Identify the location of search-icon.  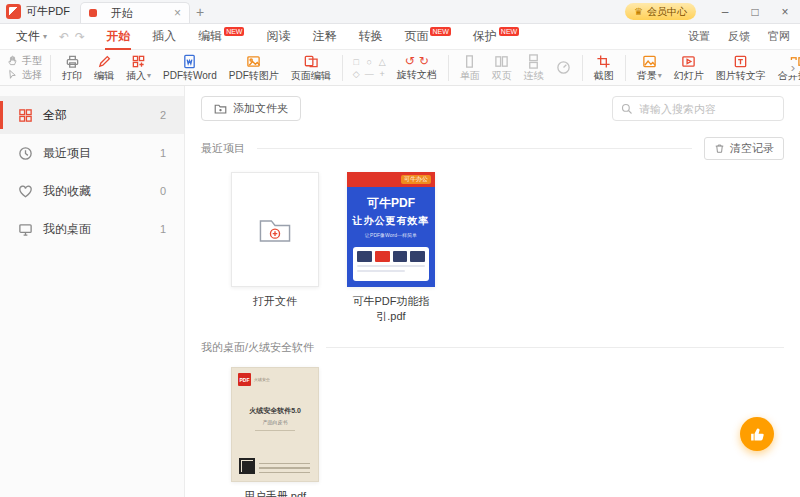
(627, 109).